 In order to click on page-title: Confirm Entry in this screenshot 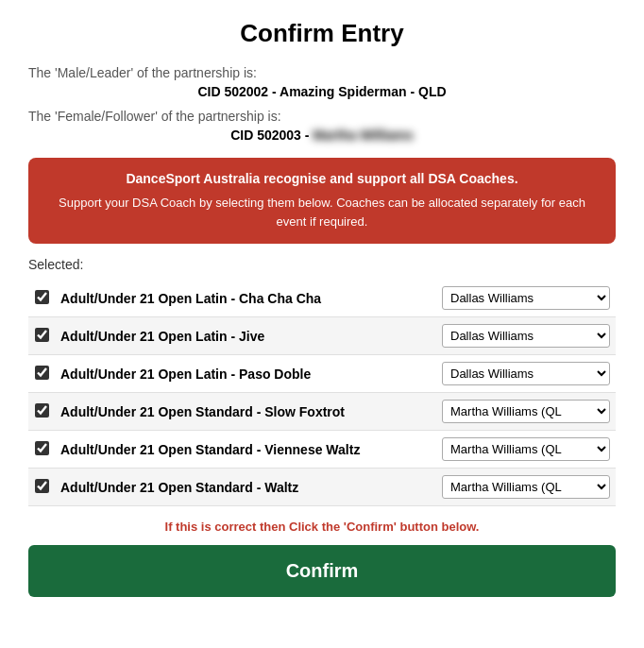, I will do `click(322, 34)`.